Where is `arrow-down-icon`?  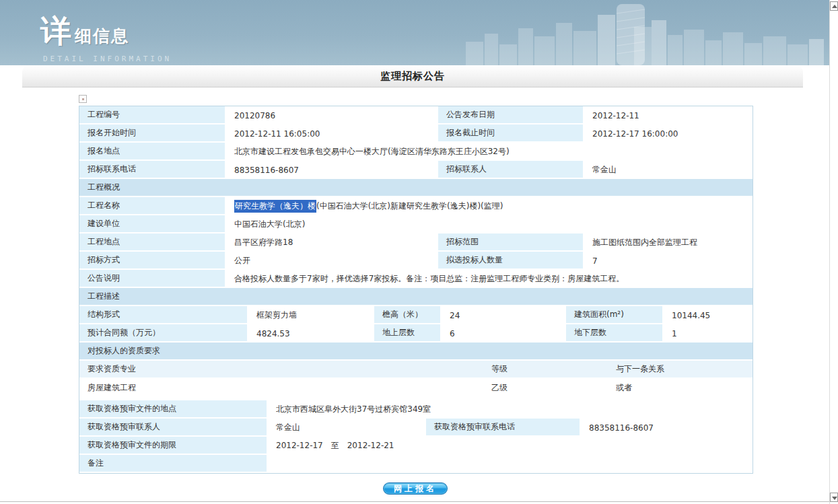
arrow-down-icon is located at coordinates (835, 498).